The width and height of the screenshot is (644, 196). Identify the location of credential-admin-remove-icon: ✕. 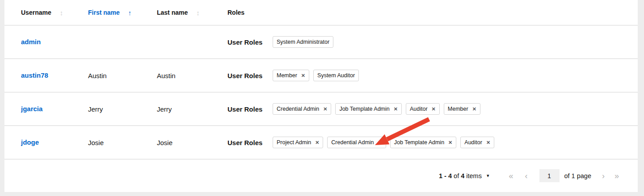
(380, 143).